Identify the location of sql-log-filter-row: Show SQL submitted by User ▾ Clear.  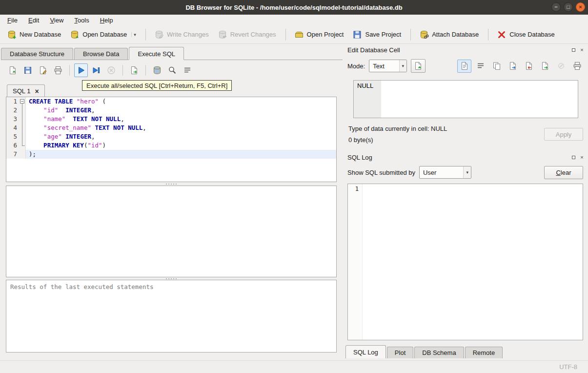
(466, 172).